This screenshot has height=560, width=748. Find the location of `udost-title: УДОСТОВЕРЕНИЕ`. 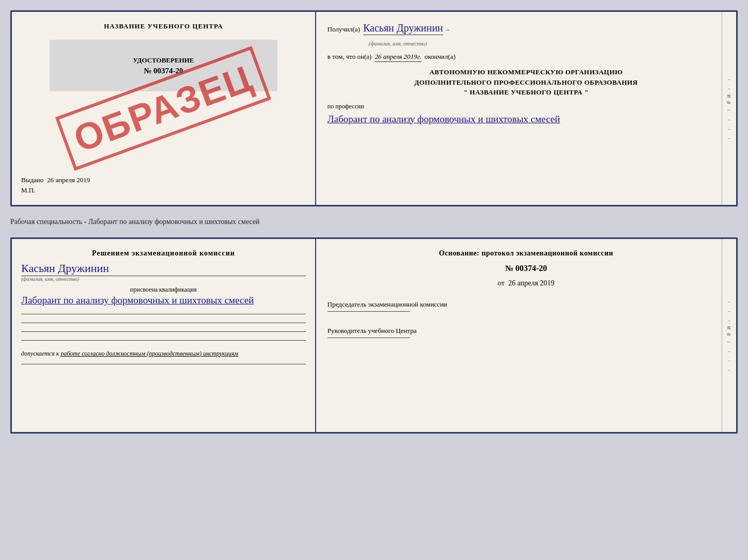

udost-title: УДОСТОВЕРЕНИЕ is located at coordinates (163, 60).